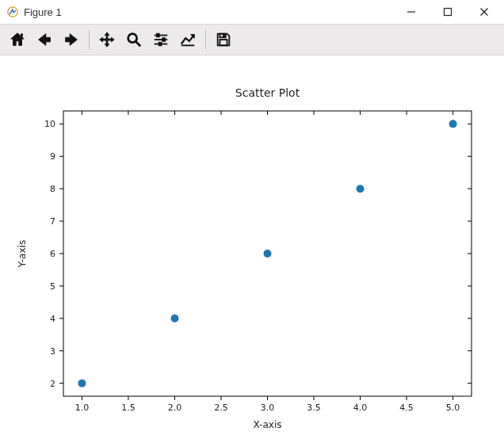 Image resolution: width=504 pixels, height=439 pixels. What do you see at coordinates (221, 407) in the screenshot?
I see `x-tick-label: 2.5` at bounding box center [221, 407].